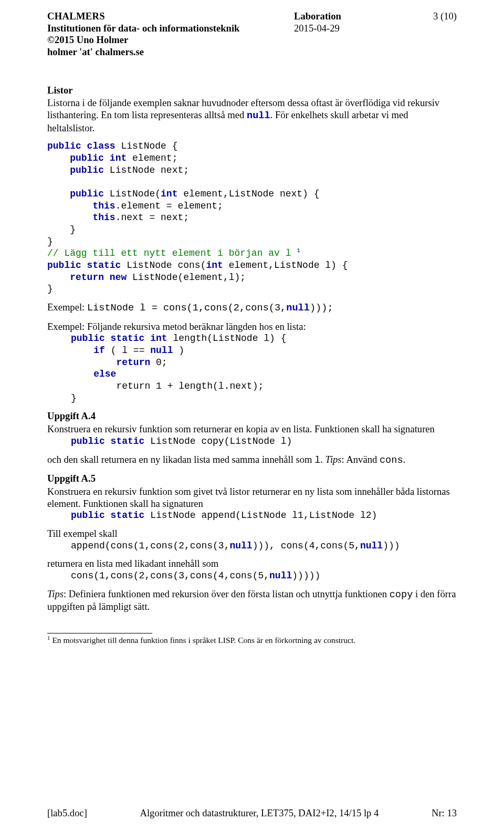 This screenshot has width=504, height=831. I want to click on header-left: CHALMERS Institutionen för data- och inf…, so click(143, 35).